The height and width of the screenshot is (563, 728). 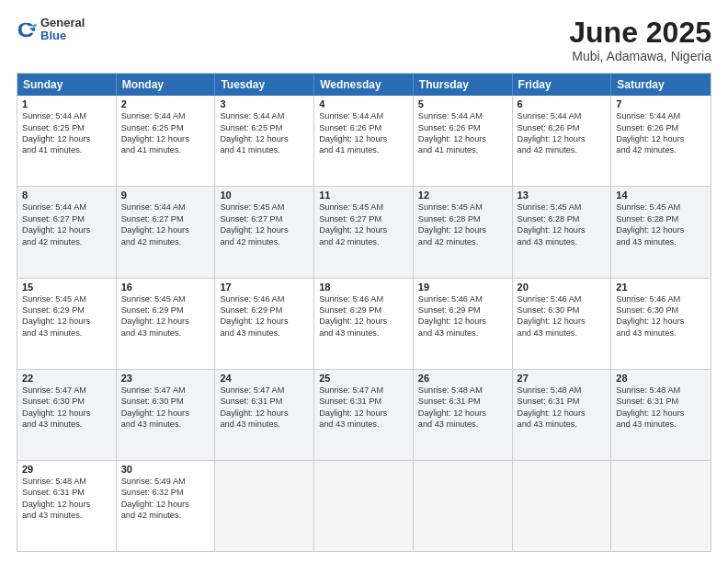 What do you see at coordinates (463, 195) in the screenshot?
I see `day-number: 12` at bounding box center [463, 195].